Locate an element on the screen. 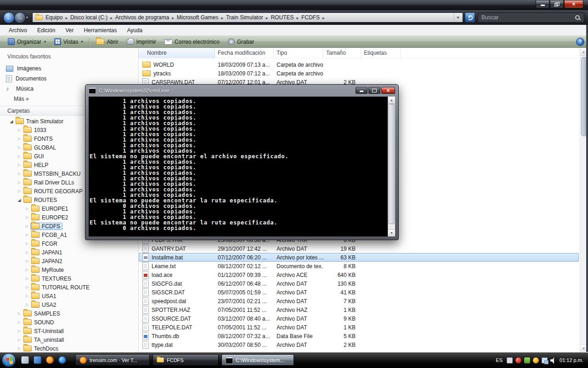  file-row-ssource-dat: SSOURCE.DAT03/12/2007 08:40 a...Archivo … is located at coordinates (359, 318).